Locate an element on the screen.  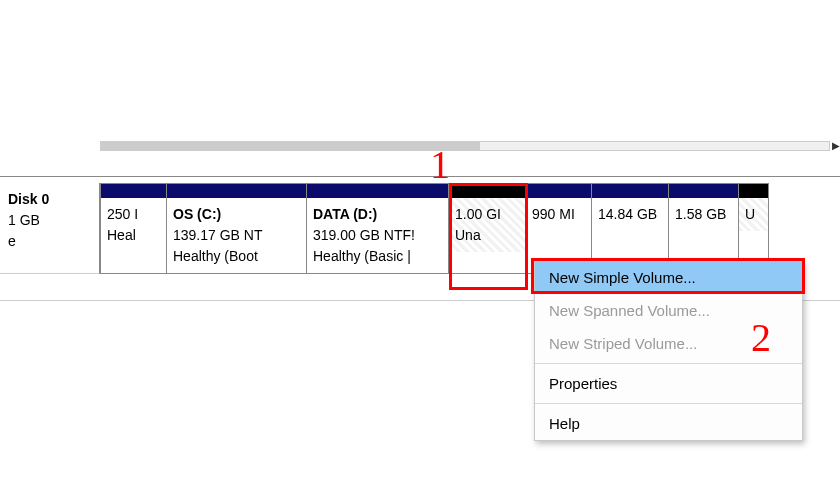
disk-header: Disk 0 1 GB e is located at coordinates (50, 228).